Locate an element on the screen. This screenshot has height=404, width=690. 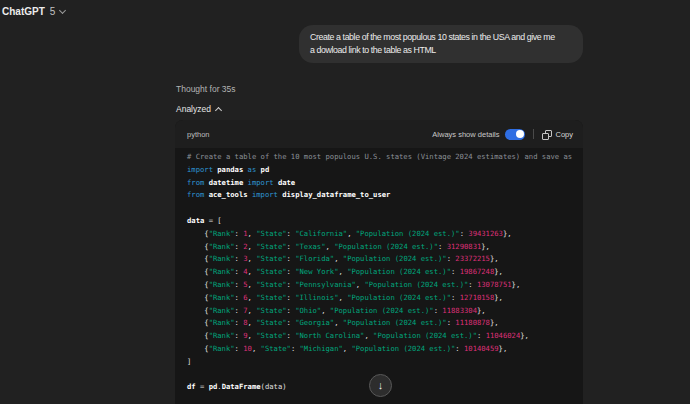
always-show-details-label: Always show details is located at coordinates (466, 134).